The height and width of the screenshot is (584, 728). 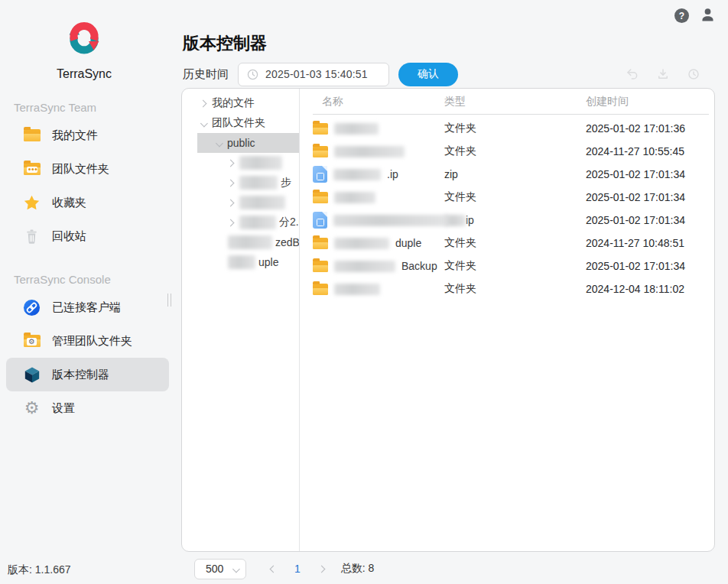 I want to click on next-page-button, so click(x=321, y=569).